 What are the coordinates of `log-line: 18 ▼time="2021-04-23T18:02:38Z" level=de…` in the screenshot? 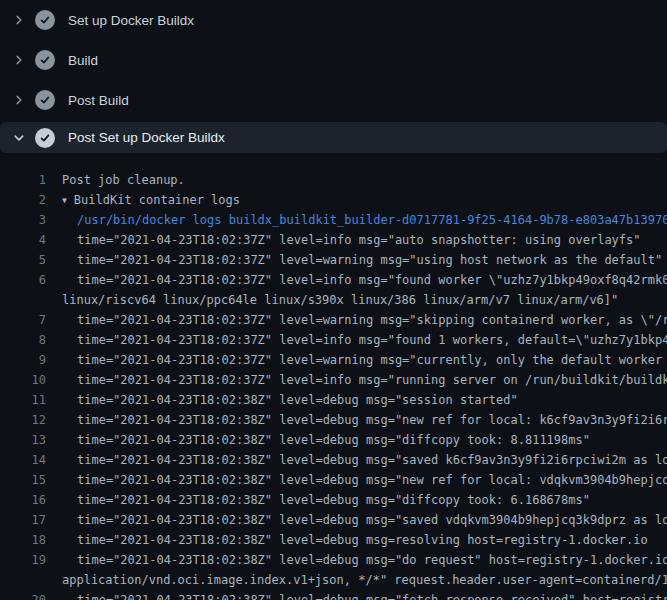 It's located at (334, 540).